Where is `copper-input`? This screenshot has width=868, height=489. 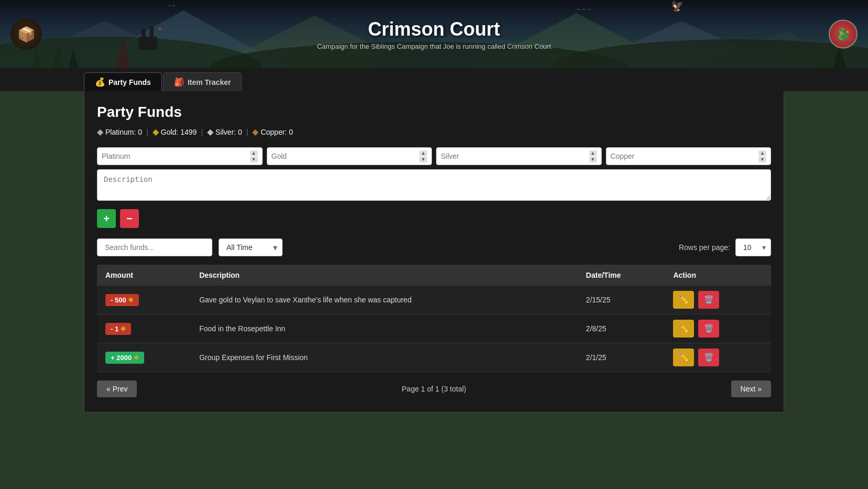
copper-input is located at coordinates (683, 156).